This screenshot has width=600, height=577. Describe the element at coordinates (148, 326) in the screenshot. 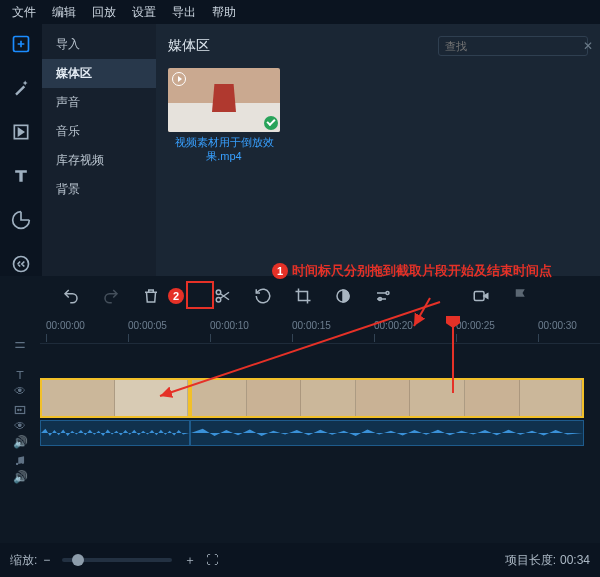

I see `ruler-tick: 00:00:05` at that location.